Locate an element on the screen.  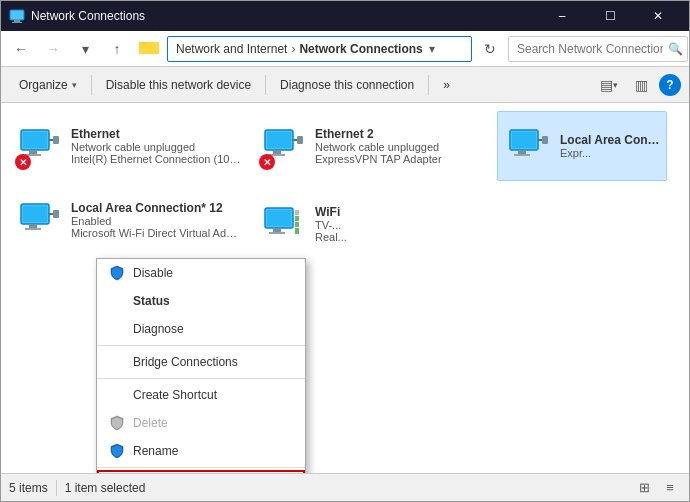
ctx-bridge: Bridge Connections is located at coordinates (201, 362).